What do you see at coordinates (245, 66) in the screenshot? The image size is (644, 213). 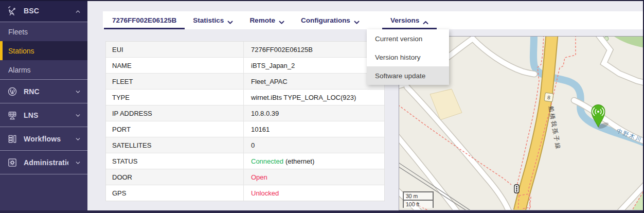 I see `table-row-name: NAME iBTS_Japan_2` at bounding box center [245, 66].